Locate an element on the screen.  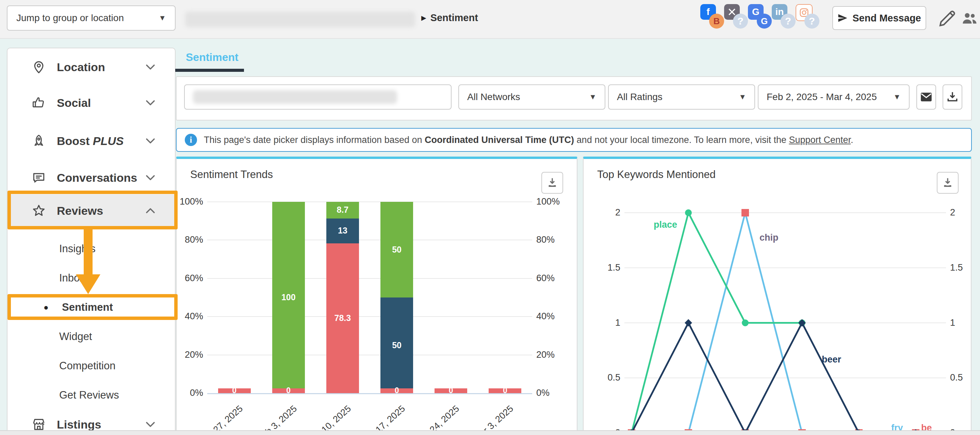
annotation-box-reviews is located at coordinates (93, 210).